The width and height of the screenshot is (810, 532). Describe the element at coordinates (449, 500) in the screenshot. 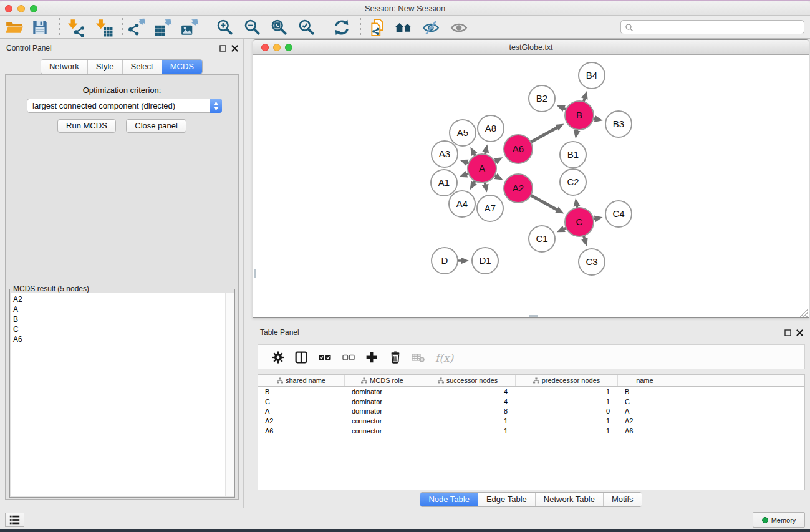

I see `tab-node-table: Node Table` at that location.